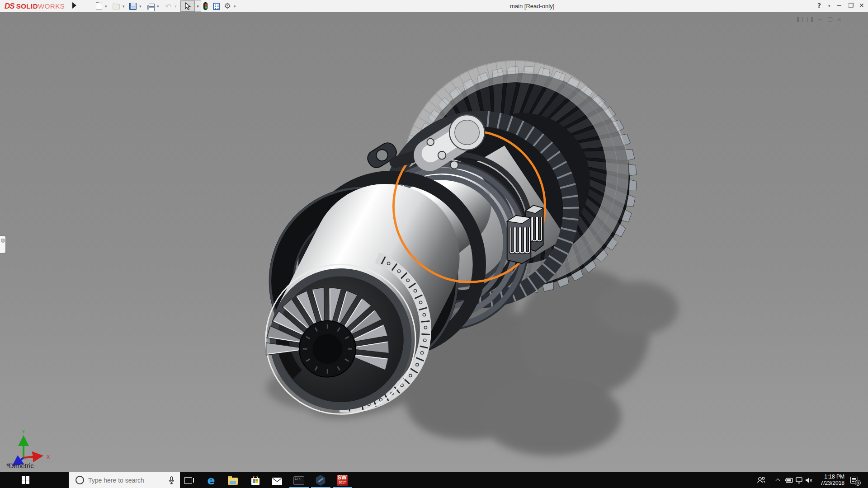  I want to click on document-title: main [Read-only], so click(532, 6).